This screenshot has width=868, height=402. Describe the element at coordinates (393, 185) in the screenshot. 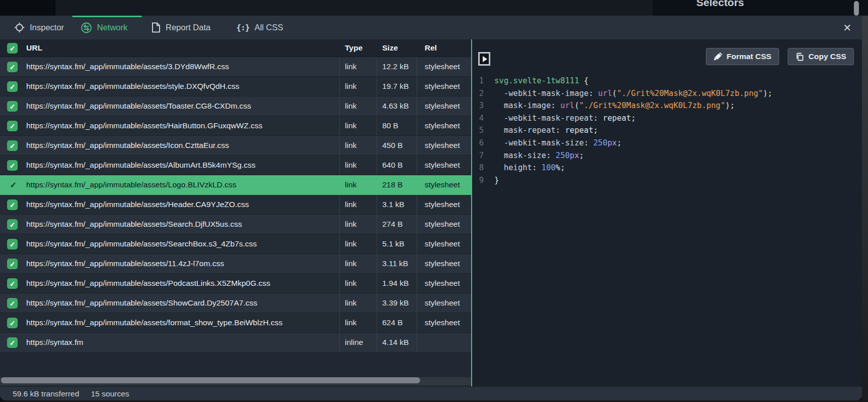

I see `size-cell: 218 B` at that location.